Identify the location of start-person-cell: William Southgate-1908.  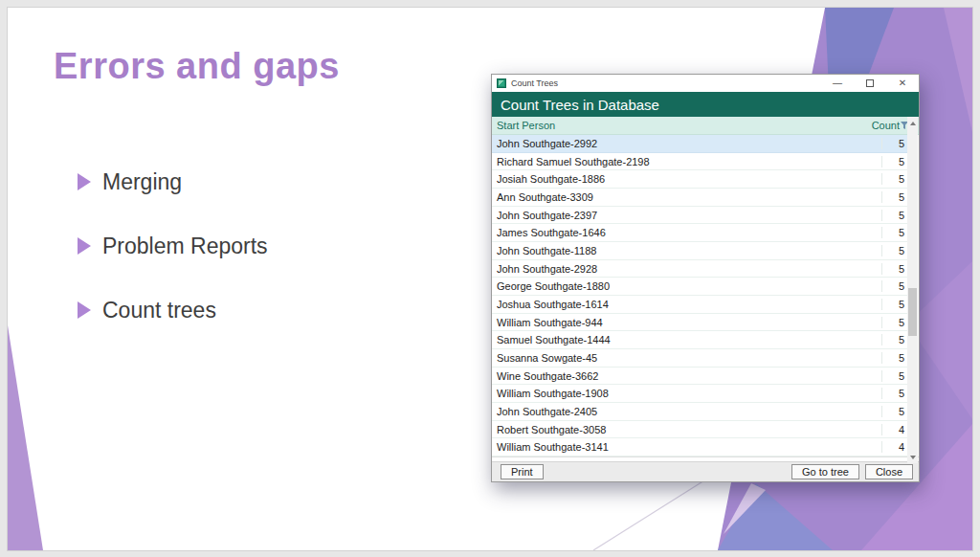
(687, 393).